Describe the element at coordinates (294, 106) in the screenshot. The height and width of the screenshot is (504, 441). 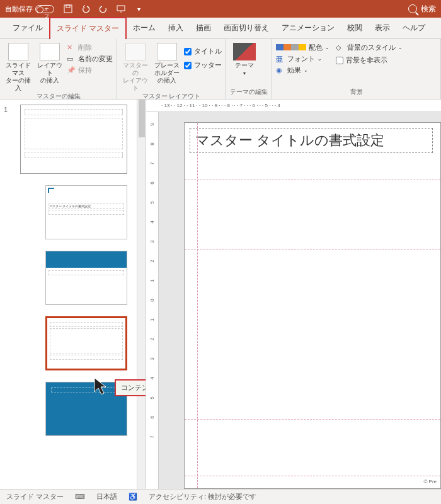
I see `horizontal-ruler: · 13 · · 12 · · 11 · · 10 · · 9 · · · 8 …` at that location.